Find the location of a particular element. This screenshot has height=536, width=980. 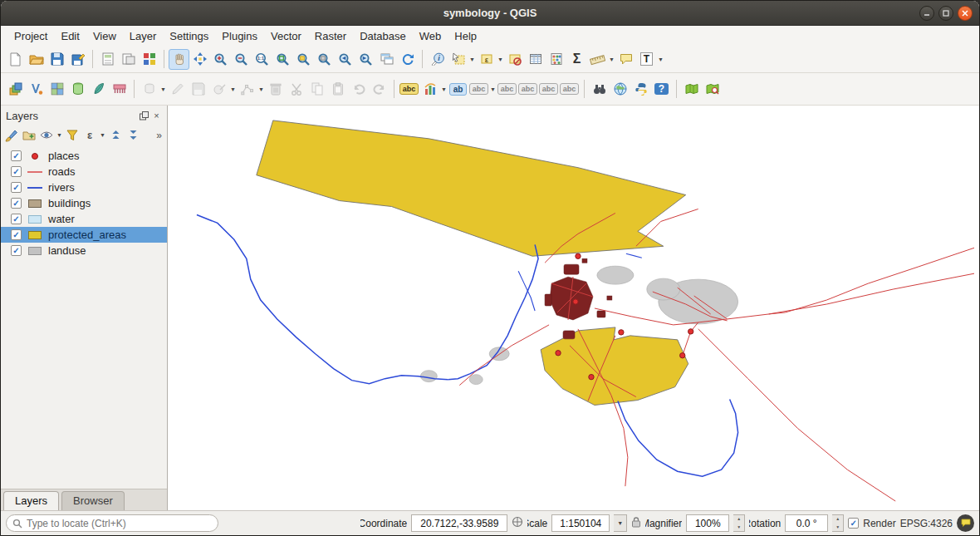

nominatim-search-icon is located at coordinates (600, 90).